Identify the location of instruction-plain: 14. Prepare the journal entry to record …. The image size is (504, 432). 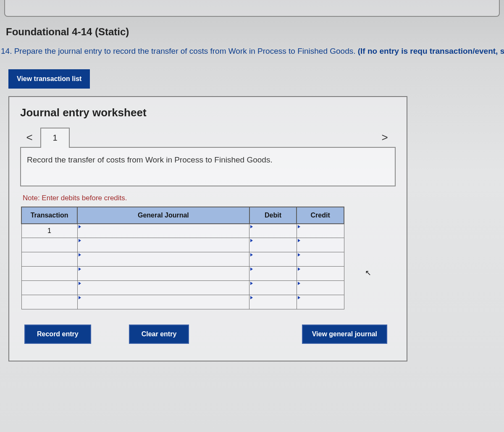
(179, 51).